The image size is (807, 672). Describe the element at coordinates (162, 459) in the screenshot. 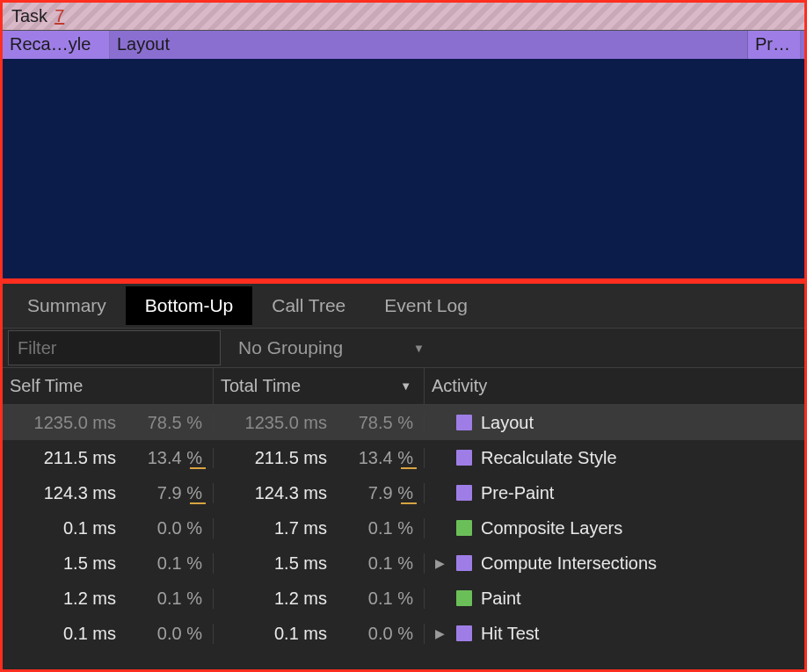

I see `self-time-pct: 13.4 %` at that location.